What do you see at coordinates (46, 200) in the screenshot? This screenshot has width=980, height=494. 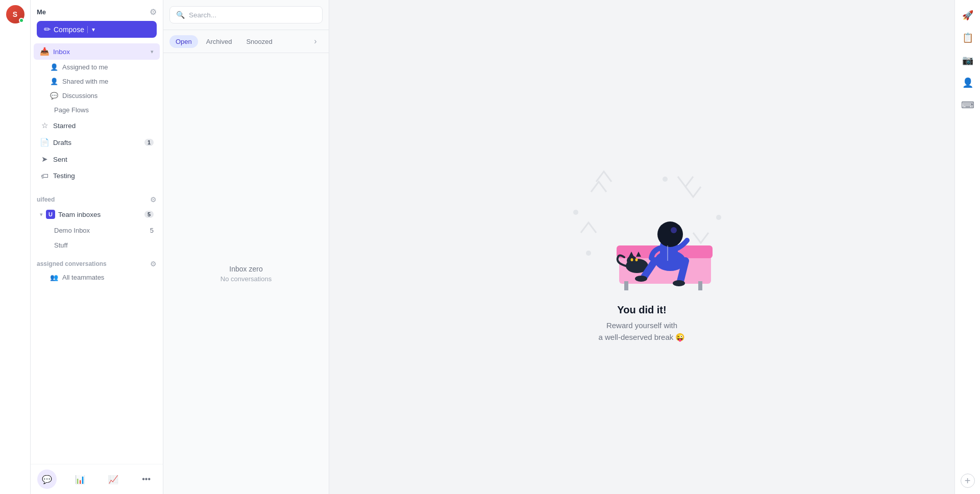 I see `uifeed-label: uifeed` at bounding box center [46, 200].